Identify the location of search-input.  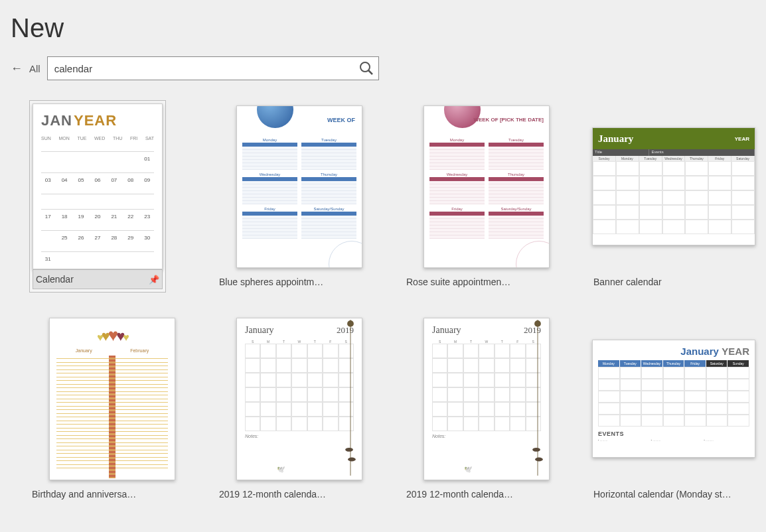
(206, 69).